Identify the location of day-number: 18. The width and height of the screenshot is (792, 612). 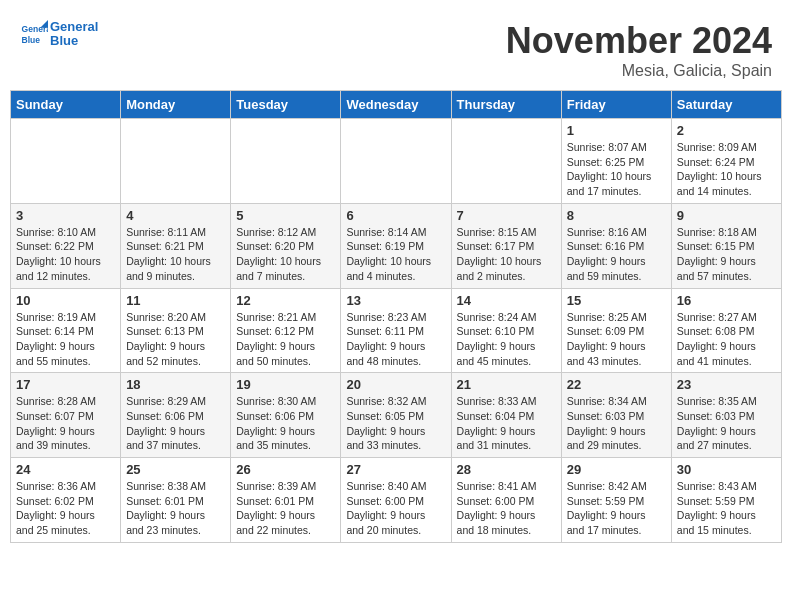
(176, 384).